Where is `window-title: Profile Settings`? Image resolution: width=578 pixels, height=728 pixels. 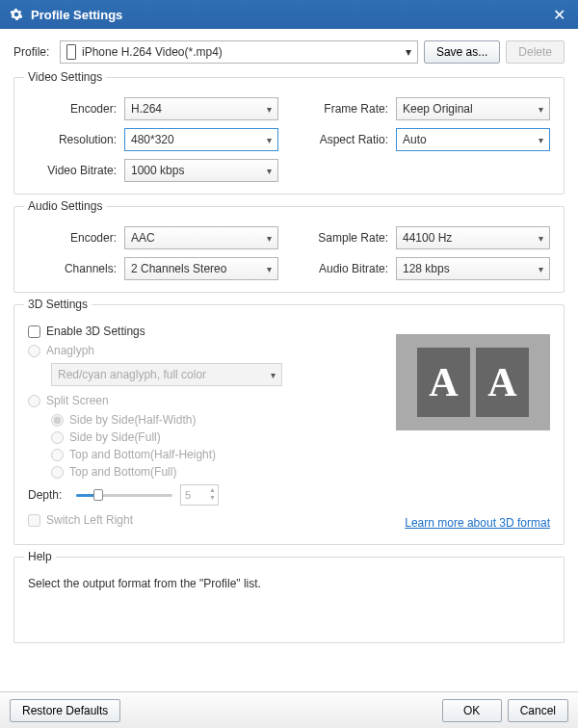 window-title: Profile Settings is located at coordinates (290, 15).